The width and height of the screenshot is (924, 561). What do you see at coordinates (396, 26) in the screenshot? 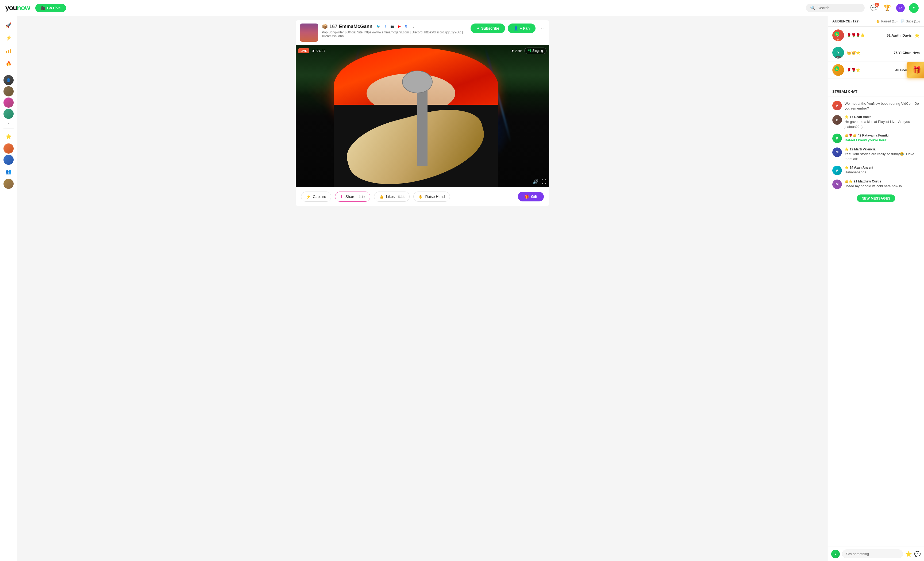
I see `social-icons: 🐦 f 📷 ▶ G t` at bounding box center [396, 26].